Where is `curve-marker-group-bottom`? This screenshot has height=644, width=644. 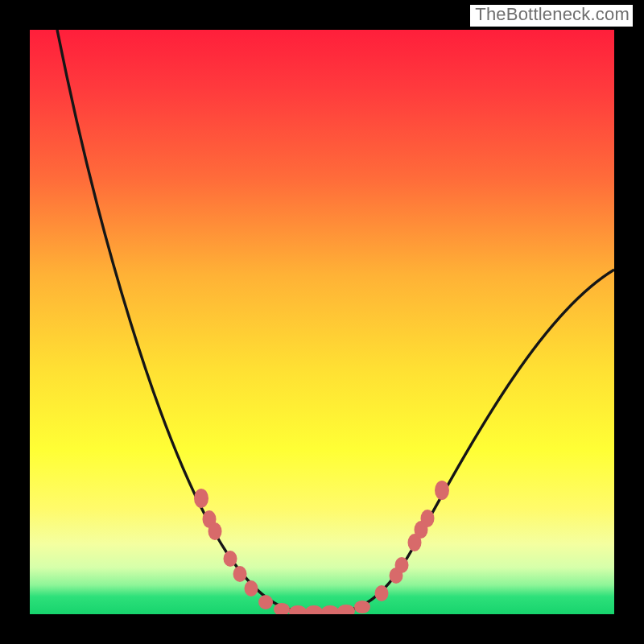 curve-marker-group-bottom is located at coordinates (322, 607).